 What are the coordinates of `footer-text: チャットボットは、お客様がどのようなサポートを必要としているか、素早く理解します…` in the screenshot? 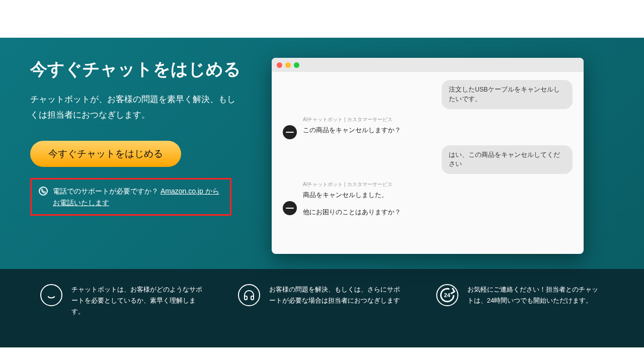 It's located at (140, 301).